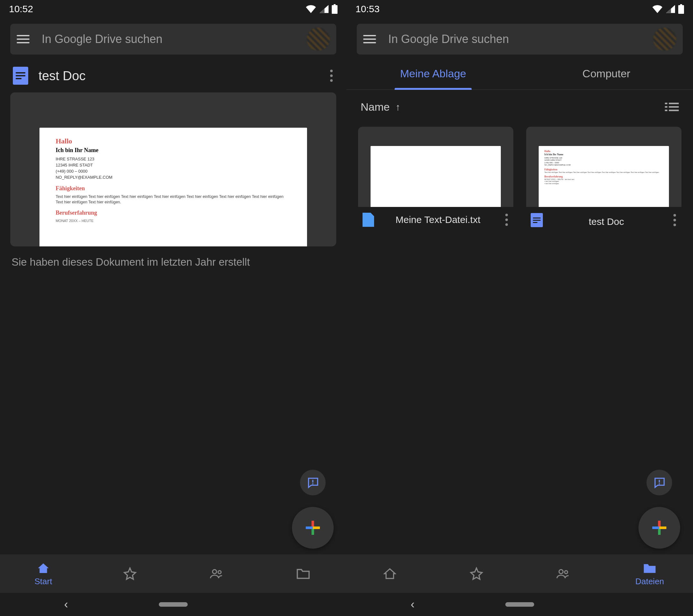  Describe the element at coordinates (438, 220) in the screenshot. I see `file-name: Meine Text-Datei.txt` at that location.